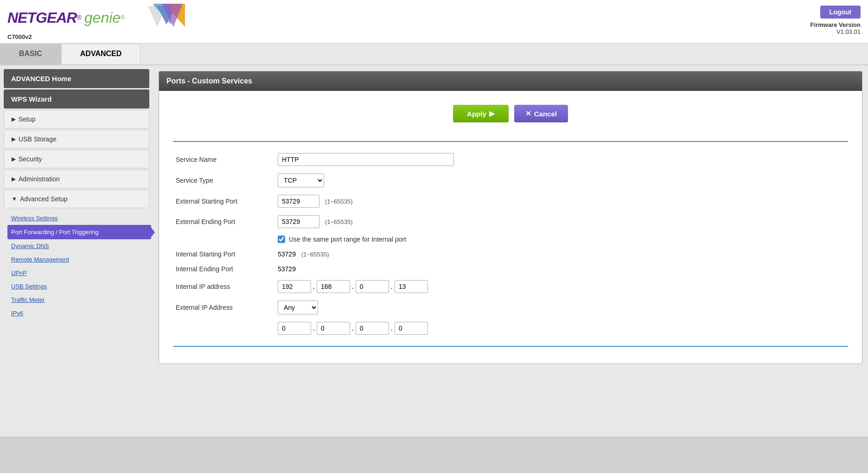 This screenshot has width=868, height=473. I want to click on logo-netgear: NETGEAR, so click(42, 18).